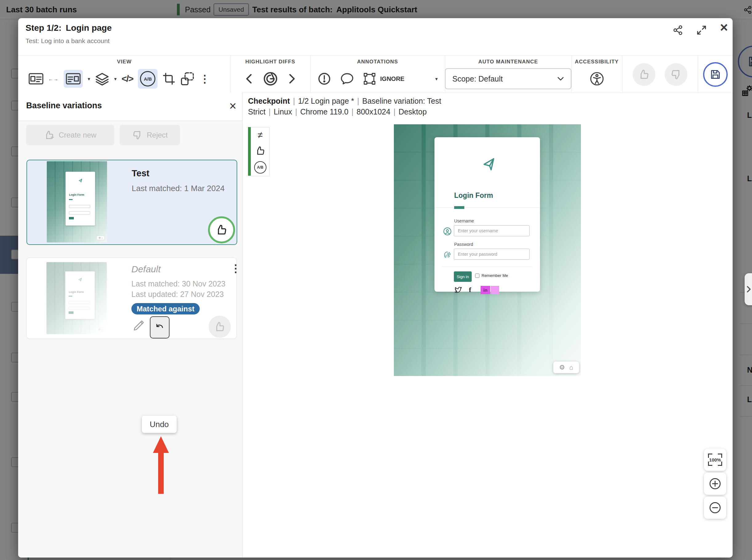 This screenshot has width=752, height=560. I want to click on user-icon, so click(447, 231).